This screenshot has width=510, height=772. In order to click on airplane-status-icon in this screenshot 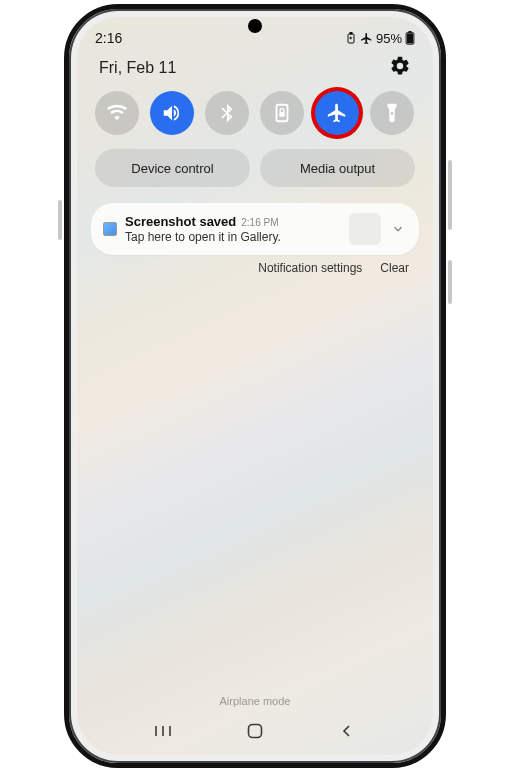, I will do `click(366, 38)`.